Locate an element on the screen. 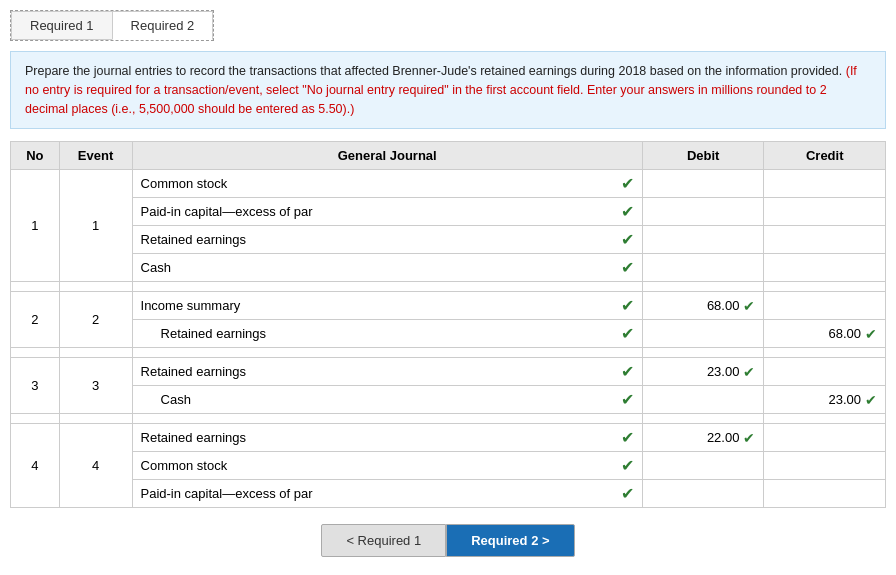  entry-gj-paid-in-1: Paid-in capital—excess of par ✔ is located at coordinates (387, 212).